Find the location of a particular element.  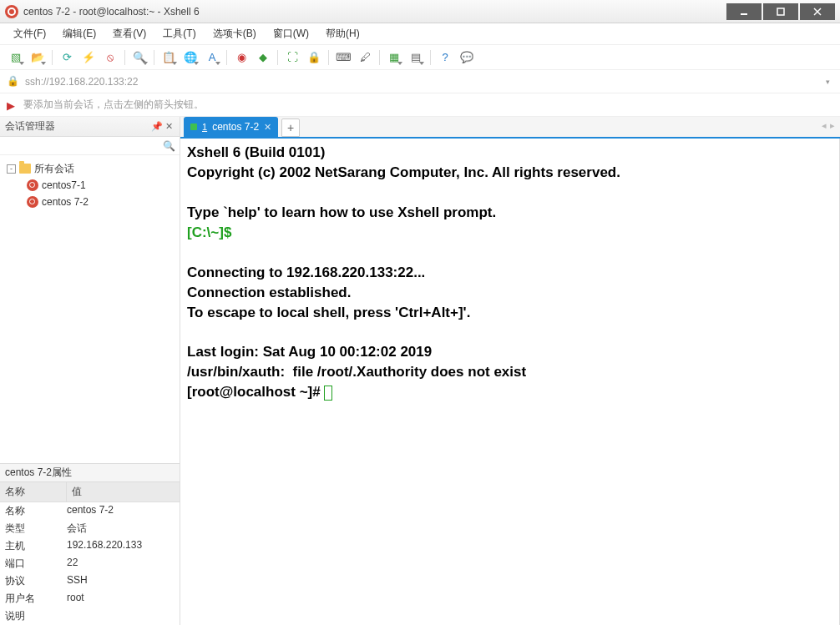

keyboard-button: ⌨ is located at coordinates (343, 58).